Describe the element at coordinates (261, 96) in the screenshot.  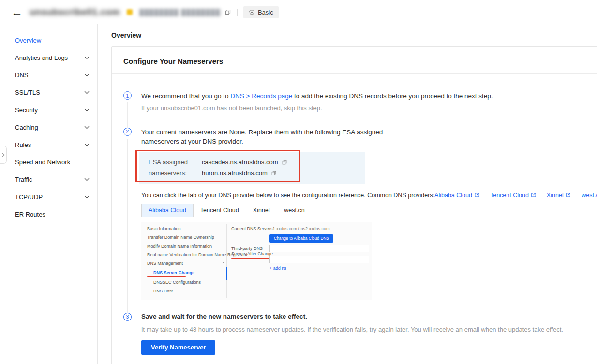
I see `dns-records-page-link: DNS > Records page` at that location.